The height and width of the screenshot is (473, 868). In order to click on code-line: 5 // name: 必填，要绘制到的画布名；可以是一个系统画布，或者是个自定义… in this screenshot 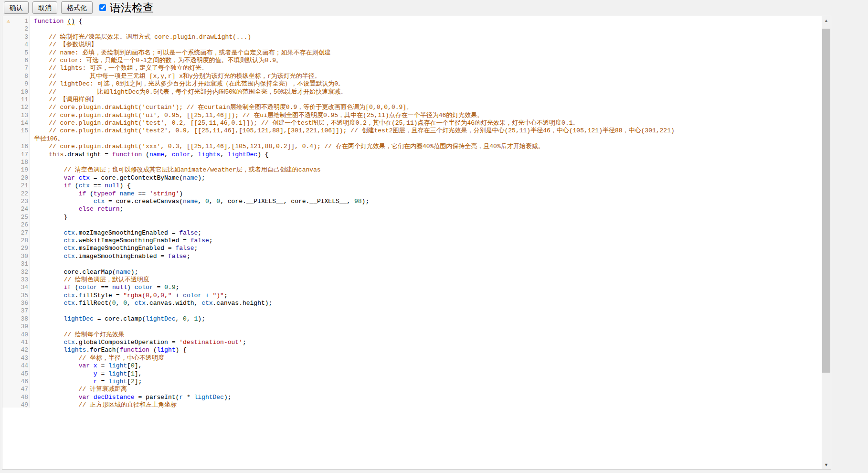, I will do `click(412, 53)`.